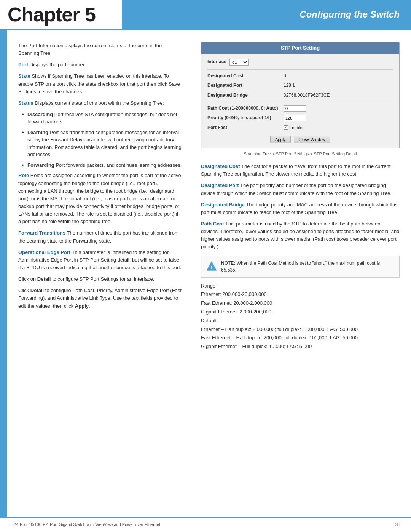  I want to click on bullet-list: Discarding Port receives STA configurati…, so click(102, 140).